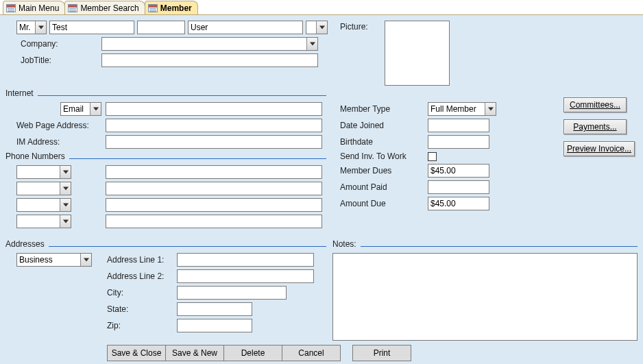 This screenshot has height=364, width=643. What do you see at coordinates (384, 125) in the screenshot?
I see `date-joined-label: Date Joined` at bounding box center [384, 125].